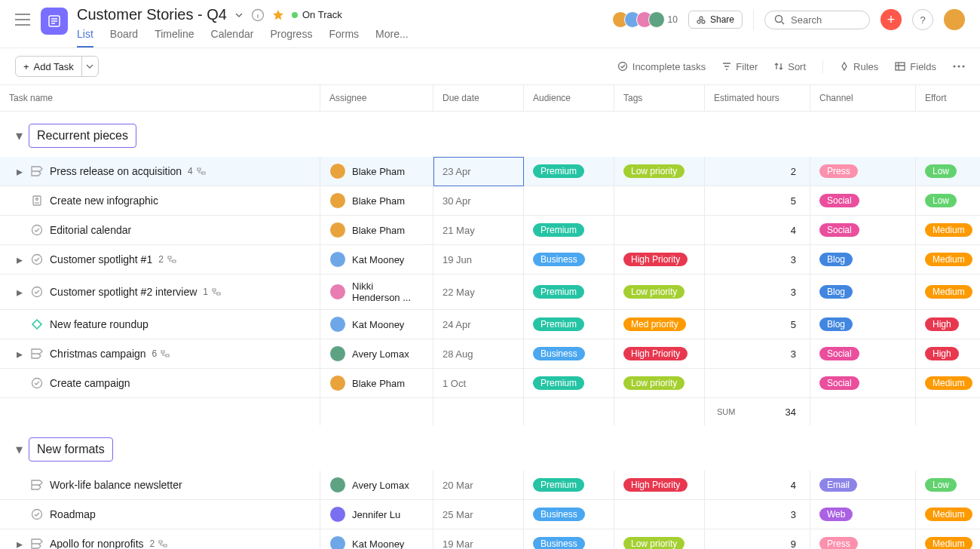 This screenshot has width=980, height=549. Describe the element at coordinates (863, 172) in the screenshot. I see `channel-cell: Press` at that location.